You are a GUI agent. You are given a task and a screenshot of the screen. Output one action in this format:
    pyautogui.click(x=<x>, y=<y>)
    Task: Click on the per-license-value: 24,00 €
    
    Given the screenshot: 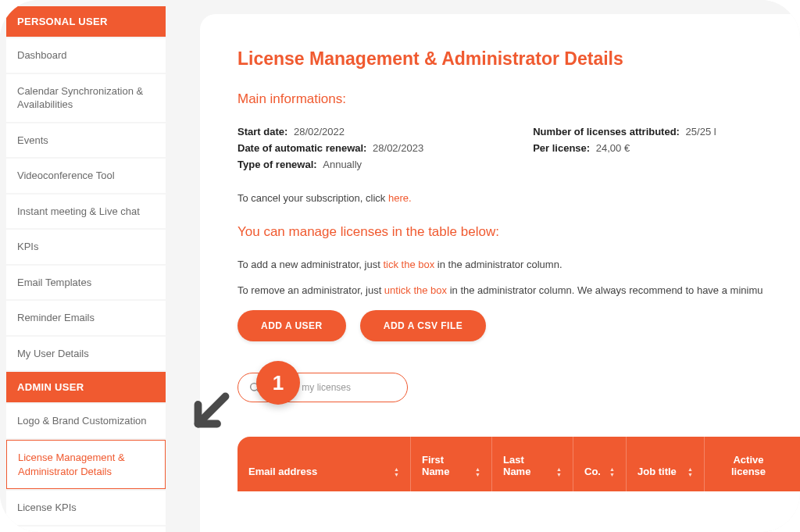 What is the action you would take?
    pyautogui.click(x=612, y=148)
    